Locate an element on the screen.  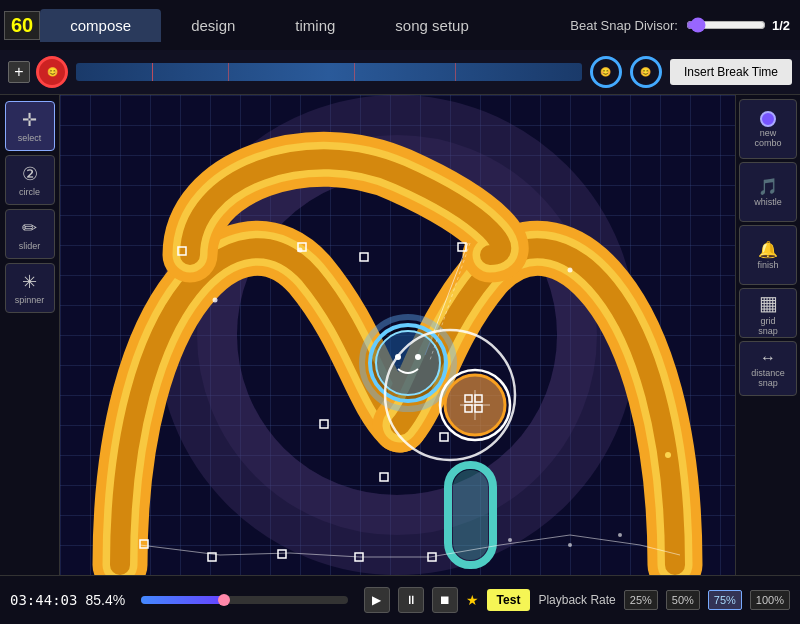
progress-bar is located at coordinates (244, 600).